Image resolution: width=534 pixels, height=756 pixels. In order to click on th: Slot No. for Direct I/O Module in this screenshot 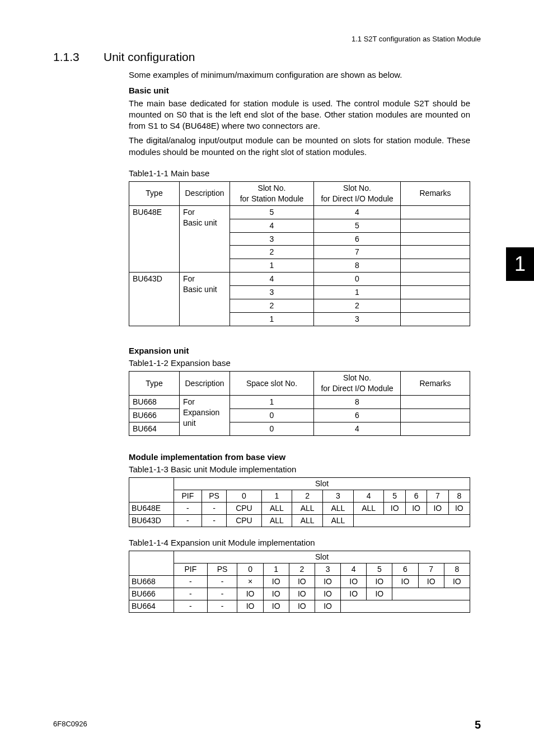, I will do `click(357, 384)`.